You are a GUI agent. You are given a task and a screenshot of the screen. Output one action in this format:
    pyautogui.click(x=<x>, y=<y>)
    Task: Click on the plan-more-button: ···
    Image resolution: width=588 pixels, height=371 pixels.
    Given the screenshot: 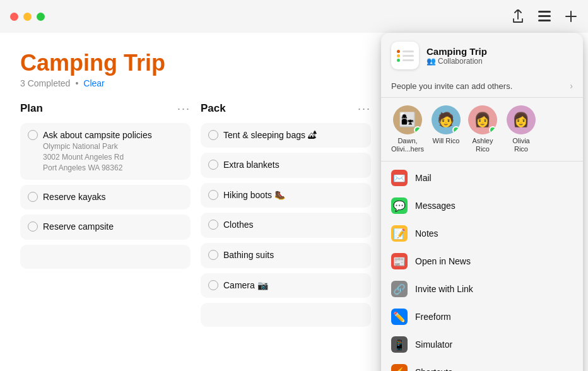 What is the action you would take?
    pyautogui.click(x=184, y=109)
    